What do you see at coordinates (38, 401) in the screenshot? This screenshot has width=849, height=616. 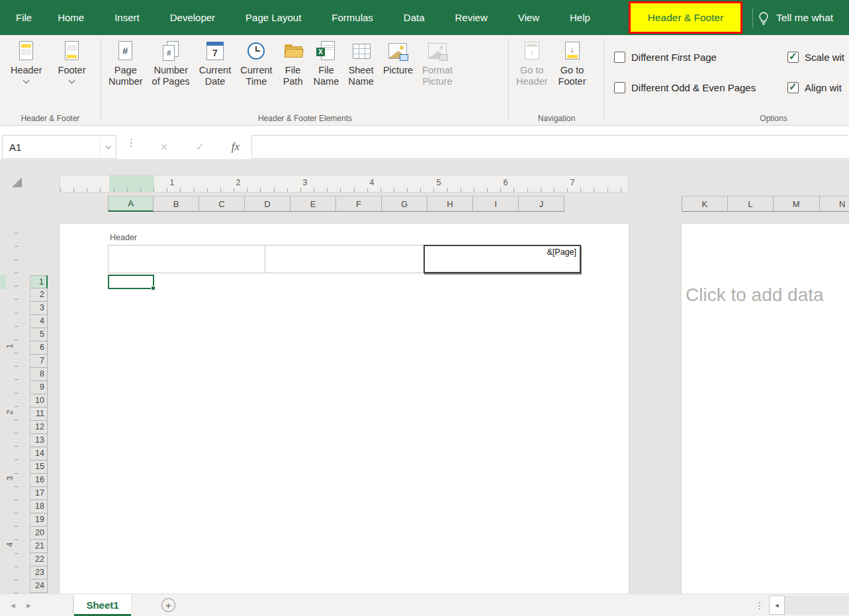 I see `row-header: 10` at bounding box center [38, 401].